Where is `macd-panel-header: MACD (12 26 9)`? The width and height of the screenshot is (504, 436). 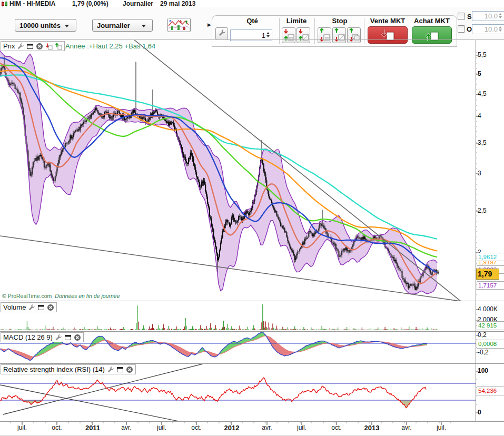
macd-panel-header: MACD (12 26 9) is located at coordinates (42, 337).